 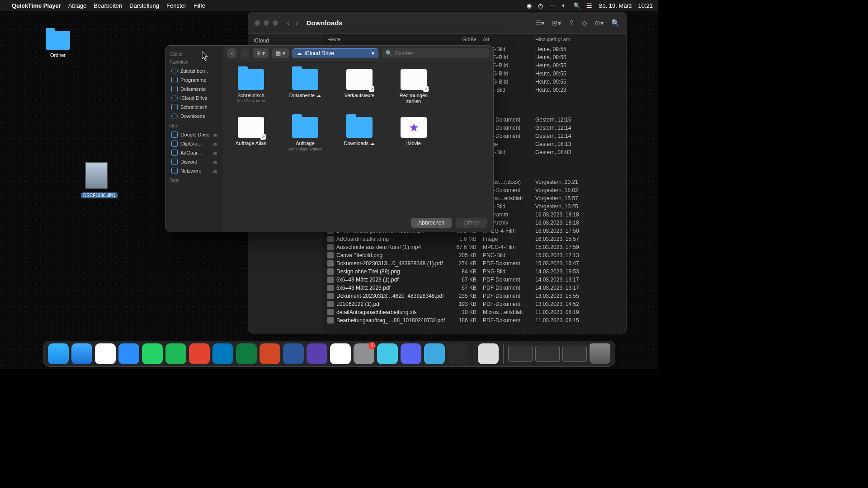 What do you see at coordinates (129, 354) in the screenshot?
I see `dock-app-zoom` at bounding box center [129, 354].